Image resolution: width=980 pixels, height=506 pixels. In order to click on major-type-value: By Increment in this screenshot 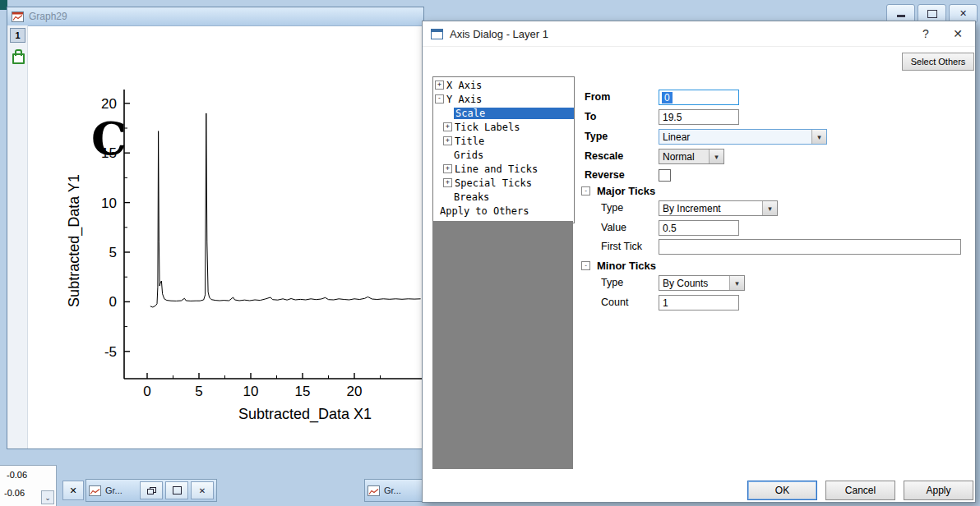, I will do `click(692, 209)`.